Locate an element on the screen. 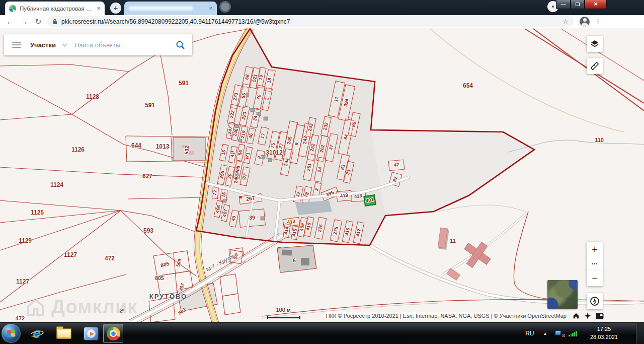  window-minimize-button: — is located at coordinates (564, 5).